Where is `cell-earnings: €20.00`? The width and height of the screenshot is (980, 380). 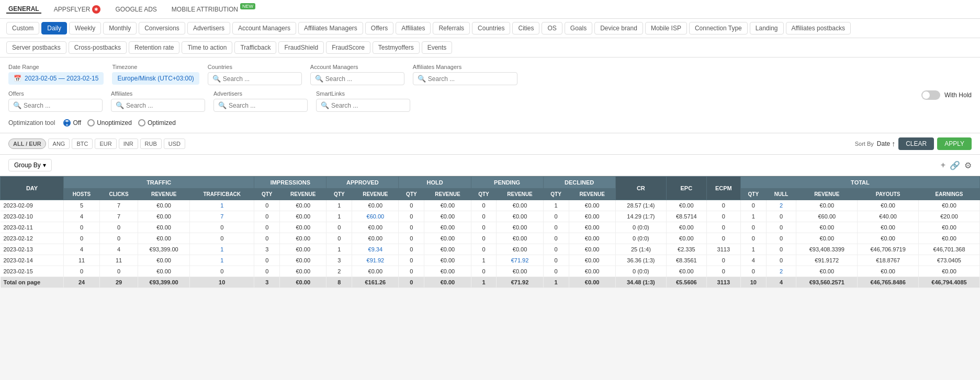
cell-earnings: €20.00 is located at coordinates (949, 216).